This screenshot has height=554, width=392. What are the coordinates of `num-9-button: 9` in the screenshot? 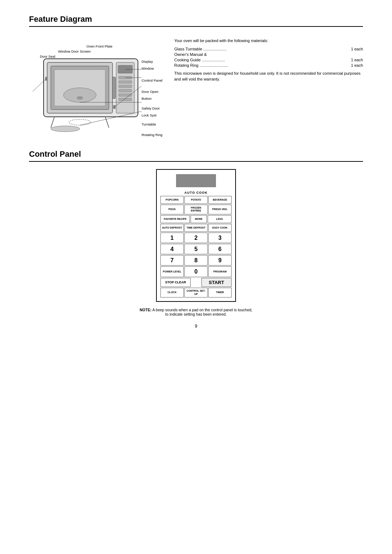 It's located at (220, 260).